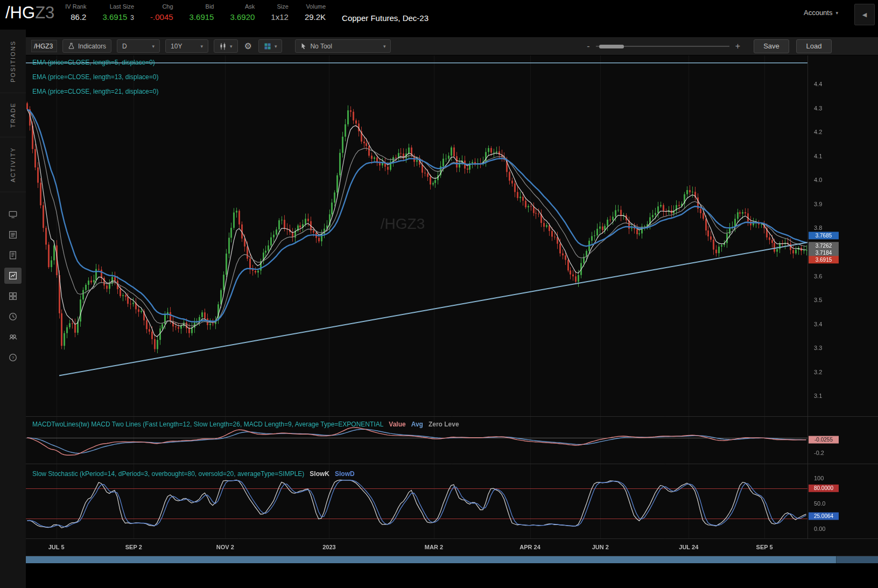  Describe the element at coordinates (138, 46) in the screenshot. I see `timeframe-dropdown: D ▾` at that location.